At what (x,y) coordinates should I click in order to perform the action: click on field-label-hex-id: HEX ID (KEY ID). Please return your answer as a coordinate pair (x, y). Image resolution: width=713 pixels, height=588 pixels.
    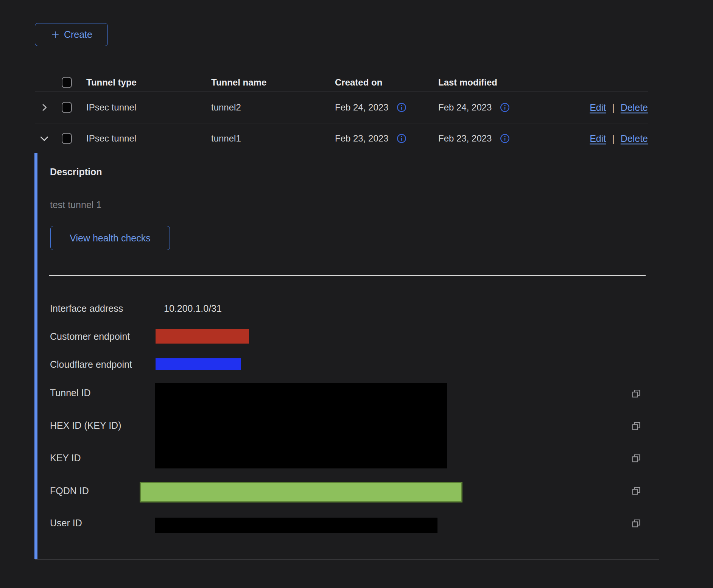
    Looking at the image, I should click on (86, 425).